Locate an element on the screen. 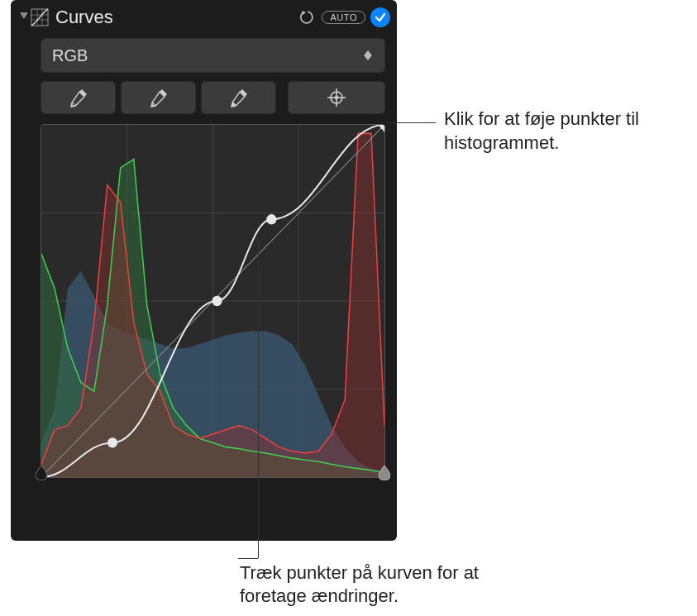 This screenshot has height=616, width=697. enable-toggle is located at coordinates (380, 17).